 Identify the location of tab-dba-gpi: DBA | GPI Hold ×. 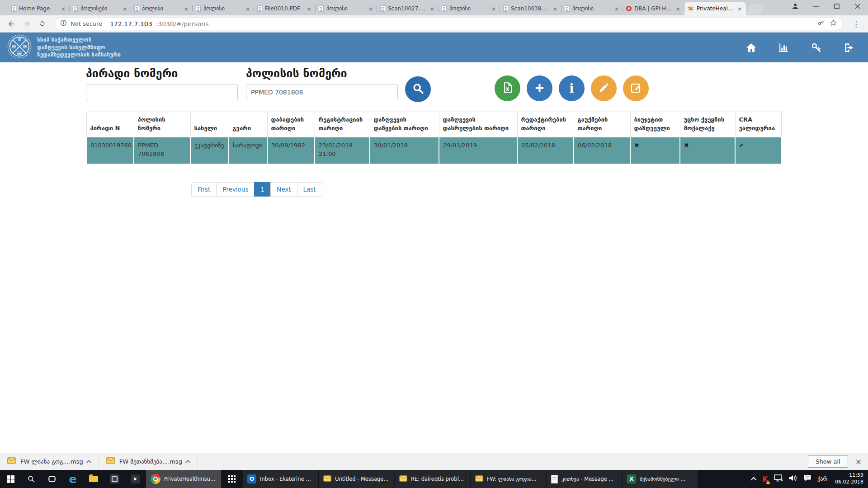
(654, 9).